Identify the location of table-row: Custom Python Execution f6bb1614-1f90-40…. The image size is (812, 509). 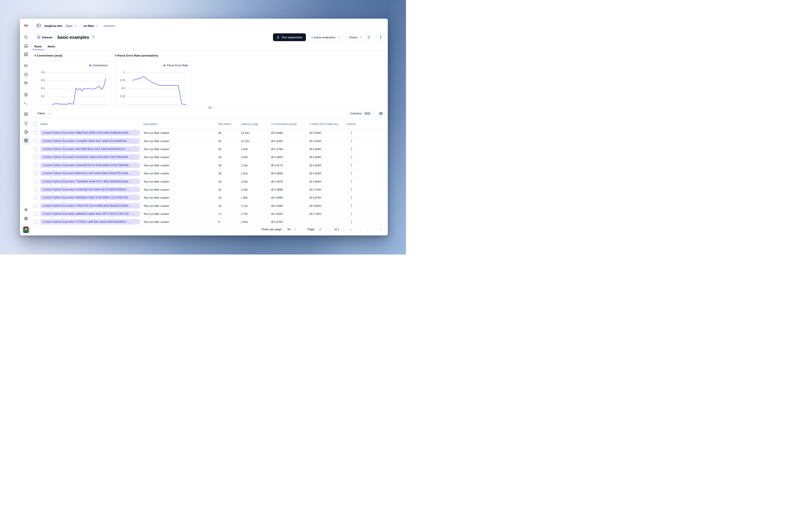
(208, 173).